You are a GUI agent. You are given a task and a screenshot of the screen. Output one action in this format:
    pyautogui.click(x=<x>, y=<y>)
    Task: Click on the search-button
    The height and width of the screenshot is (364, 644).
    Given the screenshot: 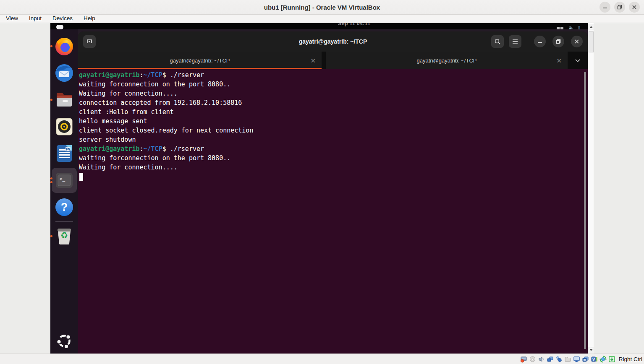 What is the action you would take?
    pyautogui.click(x=497, y=42)
    